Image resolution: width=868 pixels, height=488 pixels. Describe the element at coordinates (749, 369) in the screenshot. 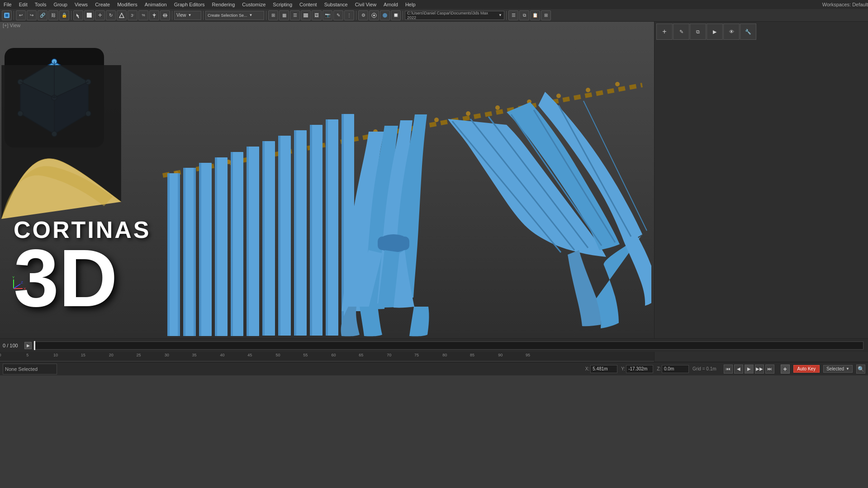

I see `play-btn: ▶` at that location.